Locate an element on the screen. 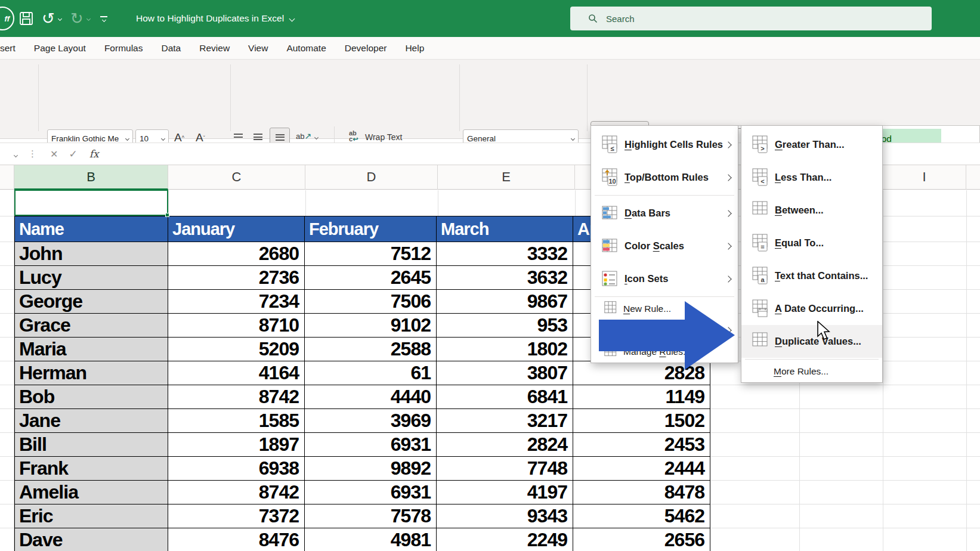  value-cell: 4197 is located at coordinates (505, 493).